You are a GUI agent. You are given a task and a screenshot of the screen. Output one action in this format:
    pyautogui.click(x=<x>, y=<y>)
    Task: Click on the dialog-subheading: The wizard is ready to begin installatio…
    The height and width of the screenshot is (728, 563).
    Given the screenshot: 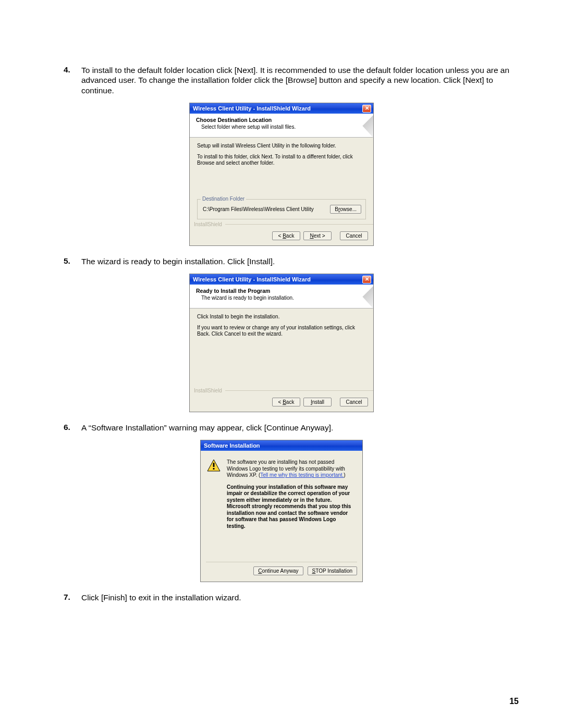 What is the action you would take?
    pyautogui.click(x=285, y=298)
    